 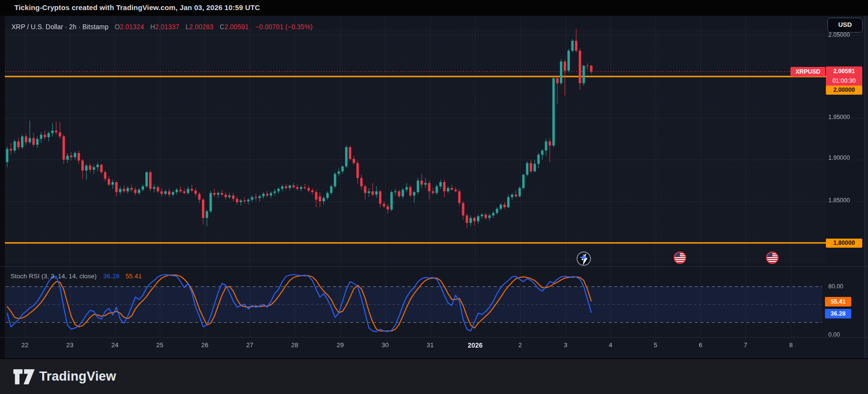 What do you see at coordinates (845, 25) in the screenshot?
I see `currency-toggle-button: USD` at bounding box center [845, 25].